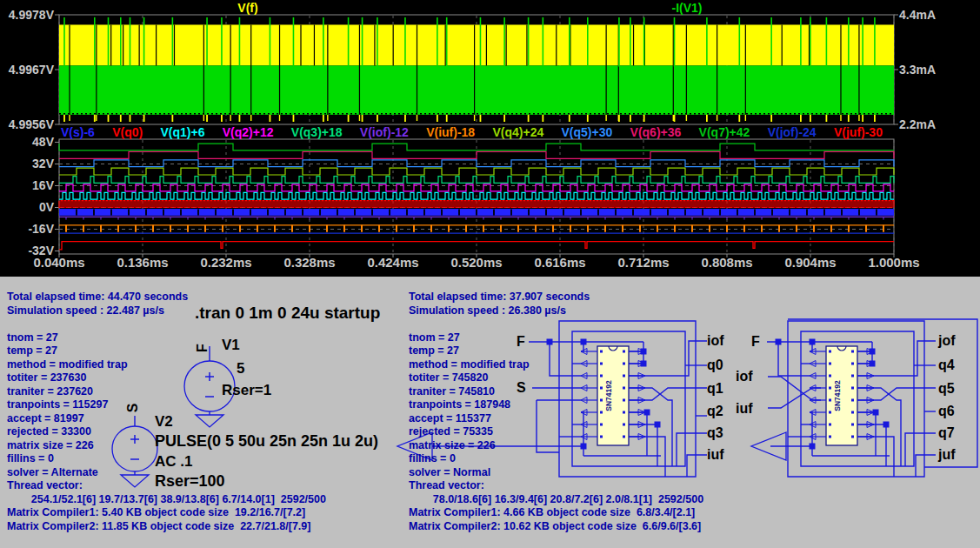 The height and width of the screenshot is (548, 980). What do you see at coordinates (609, 297) in the screenshot?
I see `stat-line: Total elapsed time: 37.907 seconds` at bounding box center [609, 297].